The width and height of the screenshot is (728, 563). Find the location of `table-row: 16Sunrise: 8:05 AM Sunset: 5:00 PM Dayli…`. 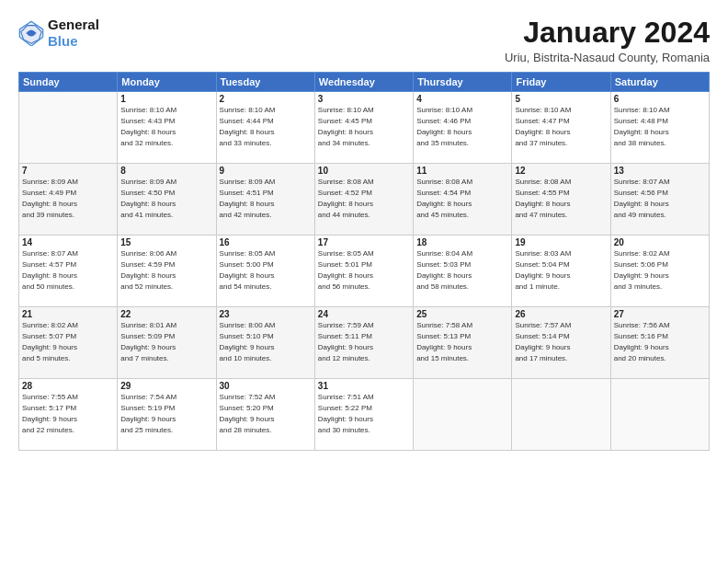

table-row: 16Sunrise: 8:05 AM Sunset: 5:00 PM Dayli… is located at coordinates (265, 271).